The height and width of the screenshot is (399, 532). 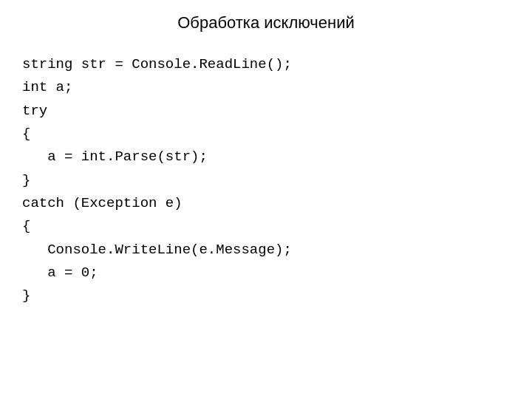 What do you see at coordinates (266, 23) in the screenshot?
I see `page-title: Обработка исключений` at bounding box center [266, 23].